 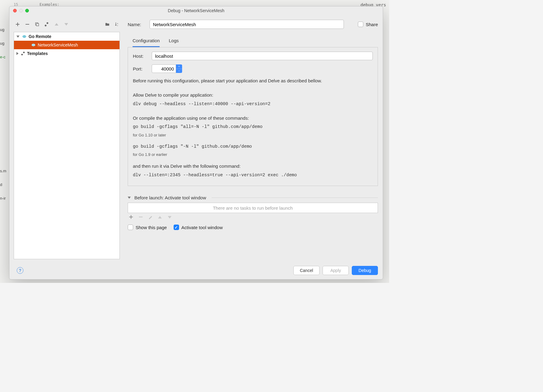 What do you see at coordinates (107, 24) in the screenshot?
I see `folder-icon: +` at bounding box center [107, 24].